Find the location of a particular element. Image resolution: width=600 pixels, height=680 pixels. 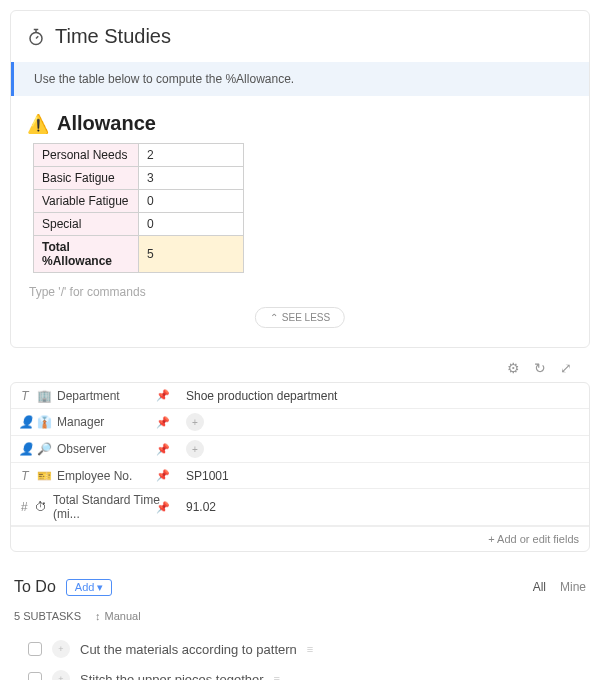

manager-icon: 👔 is located at coordinates (44, 422).